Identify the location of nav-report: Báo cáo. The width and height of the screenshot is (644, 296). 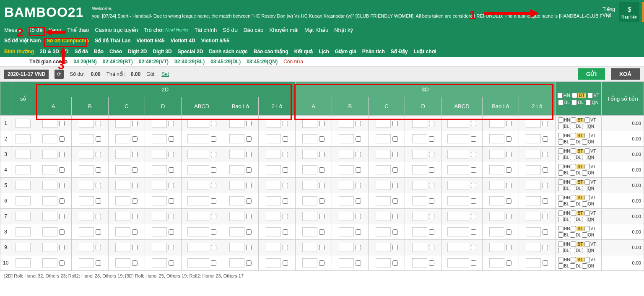
(254, 30).